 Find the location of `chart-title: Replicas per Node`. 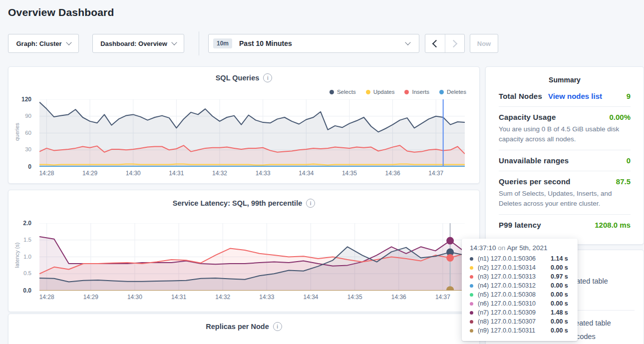

chart-title: Replicas per Node is located at coordinates (238, 327).